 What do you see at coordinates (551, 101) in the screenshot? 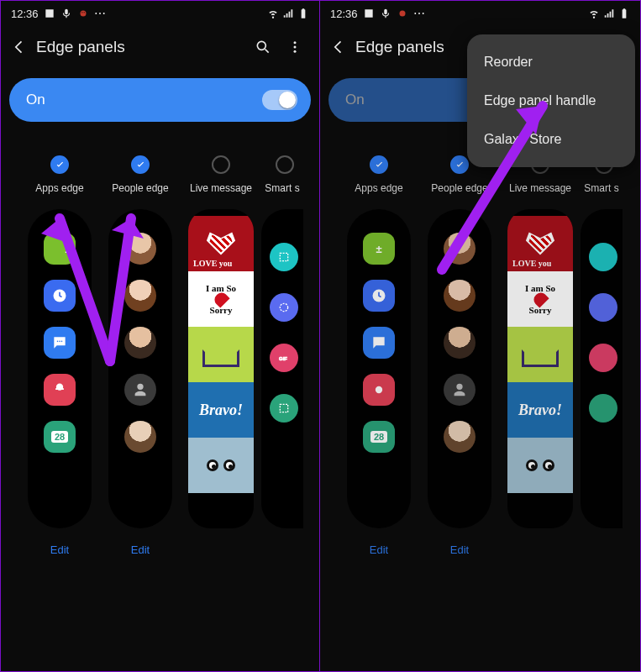
I see `menu-edge-panel-handle: Edge panel handle` at bounding box center [551, 101].